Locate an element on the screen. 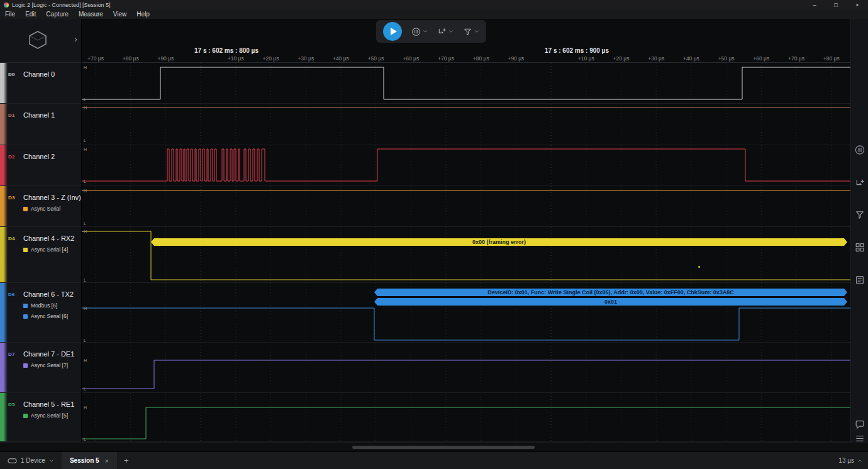  timeline-tick-label: +70 µs is located at coordinates (796, 58).